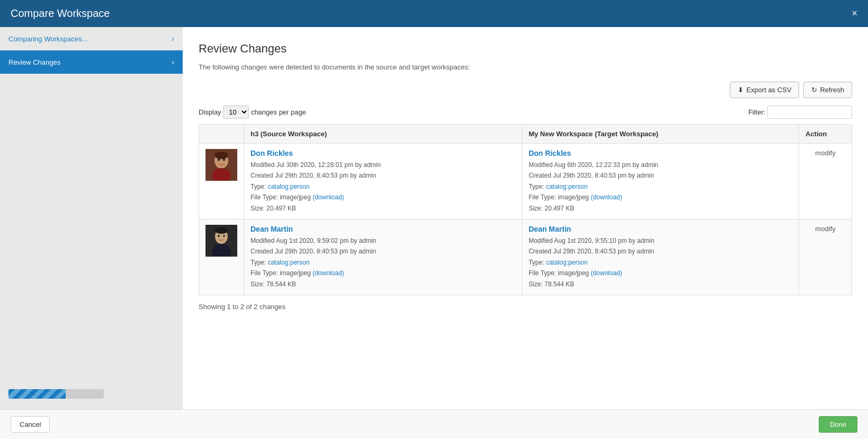 This screenshot has width=868, height=439. Describe the element at coordinates (48, 39) in the screenshot. I see `sidebar-item-label: Comparing Workspaces...` at that location.